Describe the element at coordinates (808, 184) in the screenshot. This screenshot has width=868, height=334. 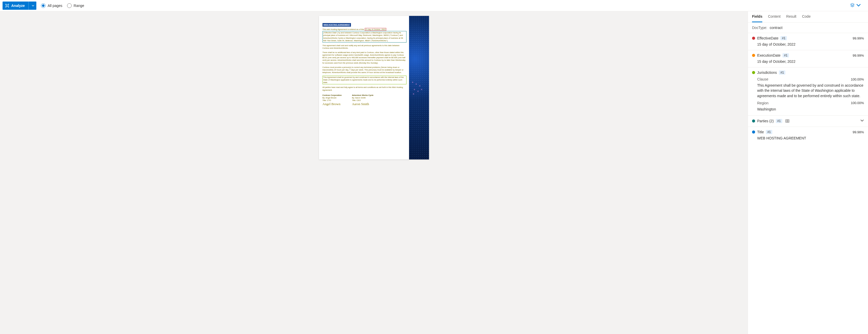
I see `field-list: EffectiveDate #1 99.99% 15 day of Octobe…` at that location.